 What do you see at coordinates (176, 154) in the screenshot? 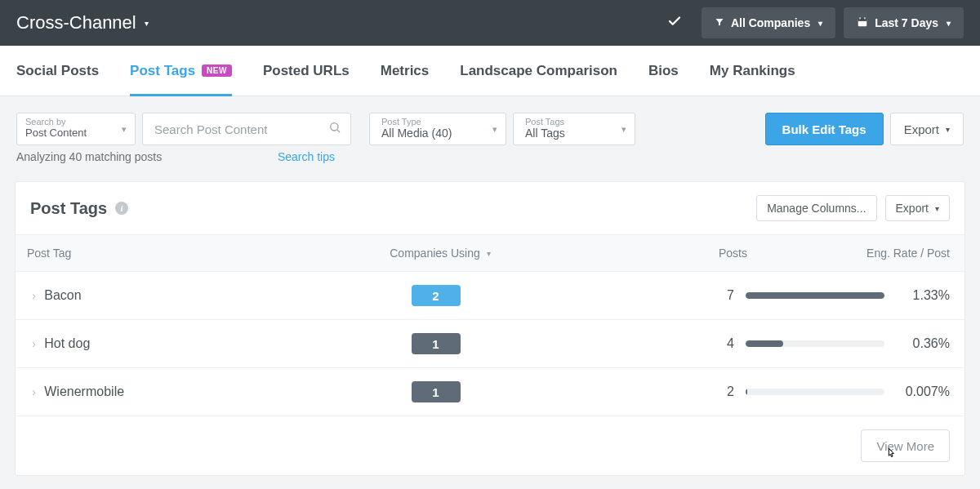
I see `filter-subtext: Analyzing 40 matching posts Search tips` at bounding box center [176, 154].